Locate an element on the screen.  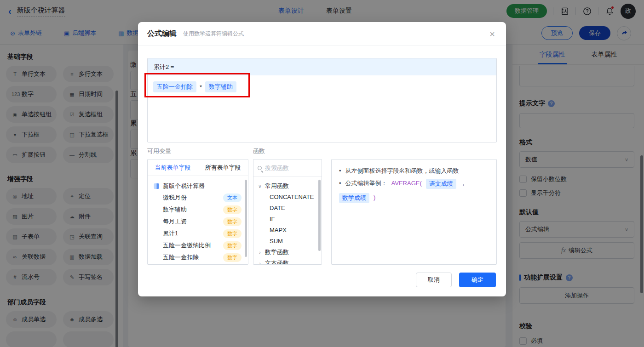
functions-label: 函数 is located at coordinates (259, 151).